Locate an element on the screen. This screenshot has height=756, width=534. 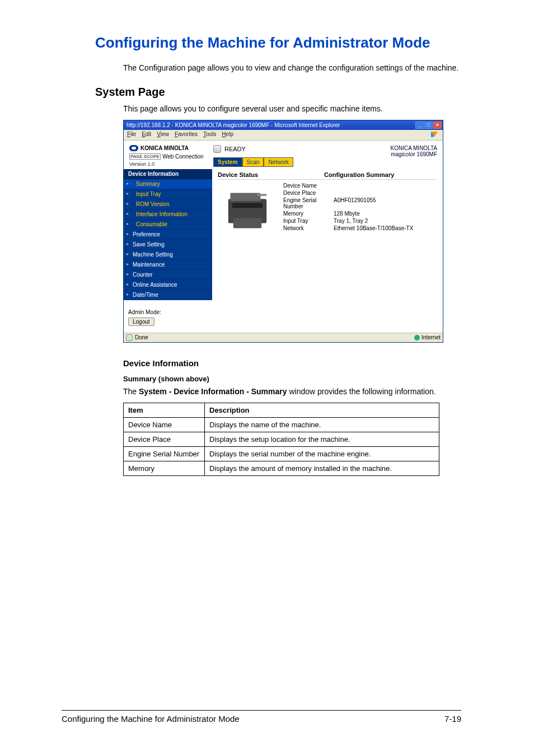
printer-status-icon is located at coordinates (217, 149).